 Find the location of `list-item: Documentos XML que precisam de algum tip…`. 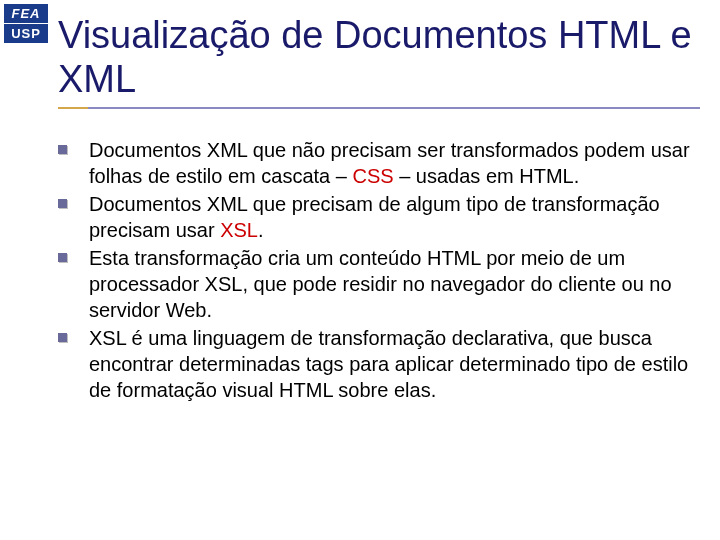

list-item: Documentos XML que precisam de algum tip… is located at coordinates (374, 217).